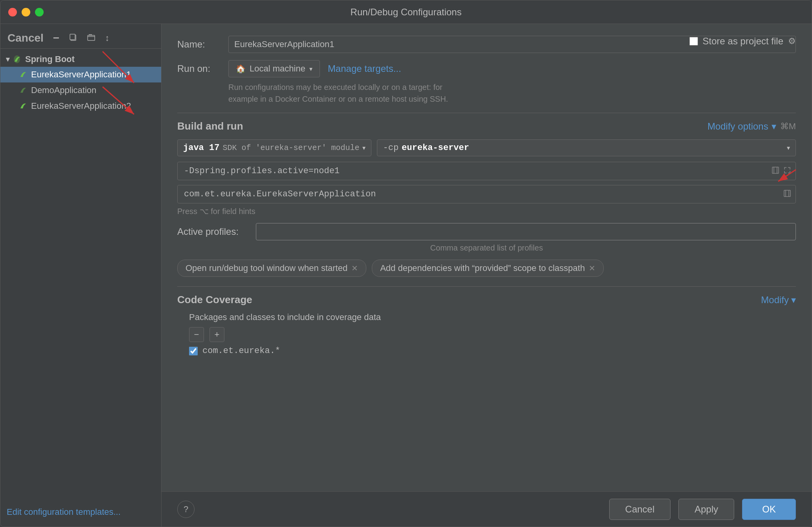 The height and width of the screenshot is (527, 812). I want to click on run-on-label: Run on:, so click(203, 69).